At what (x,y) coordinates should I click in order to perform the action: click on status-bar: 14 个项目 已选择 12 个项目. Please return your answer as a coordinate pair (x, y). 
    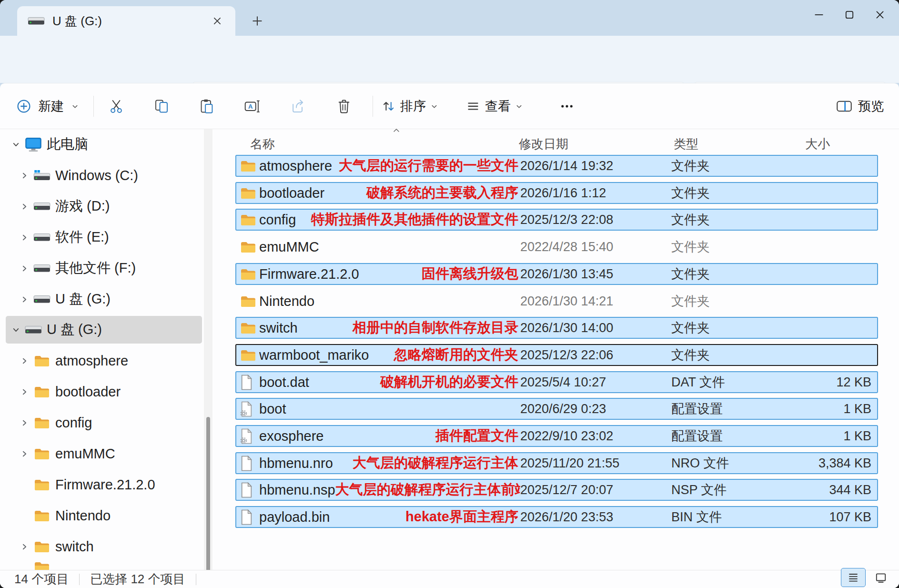
    Looking at the image, I should click on (450, 579).